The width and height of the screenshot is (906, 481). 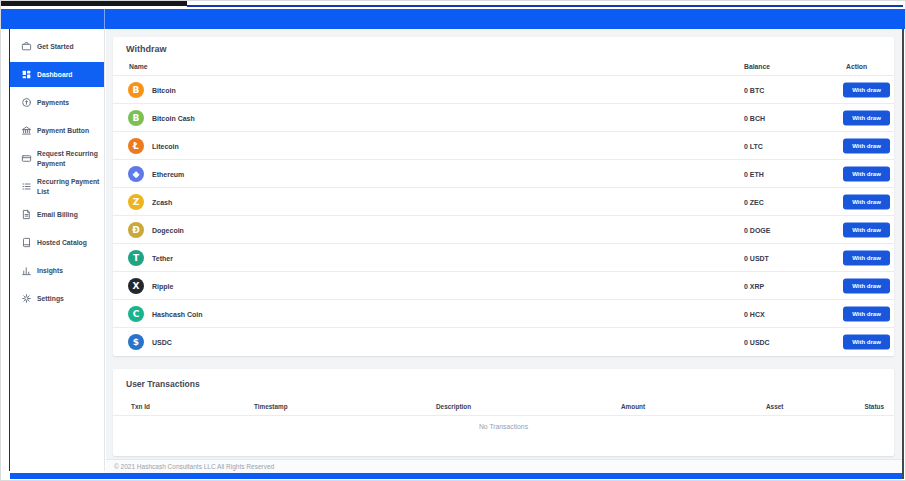 I want to click on sidebar-item-label: Get Started, so click(x=56, y=46).